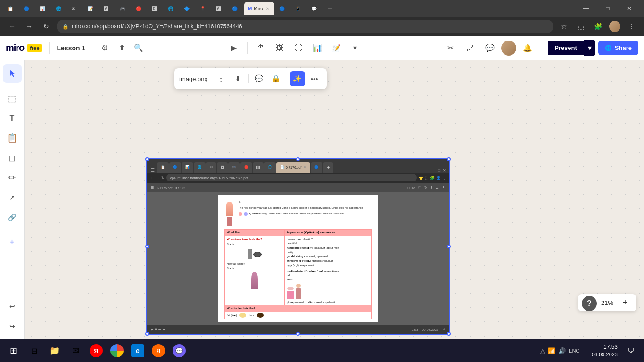 Image resolution: width=644 pixels, height=362 pixels. Describe the element at coordinates (449, 159) in the screenshot. I see `handle-top-right` at that location.